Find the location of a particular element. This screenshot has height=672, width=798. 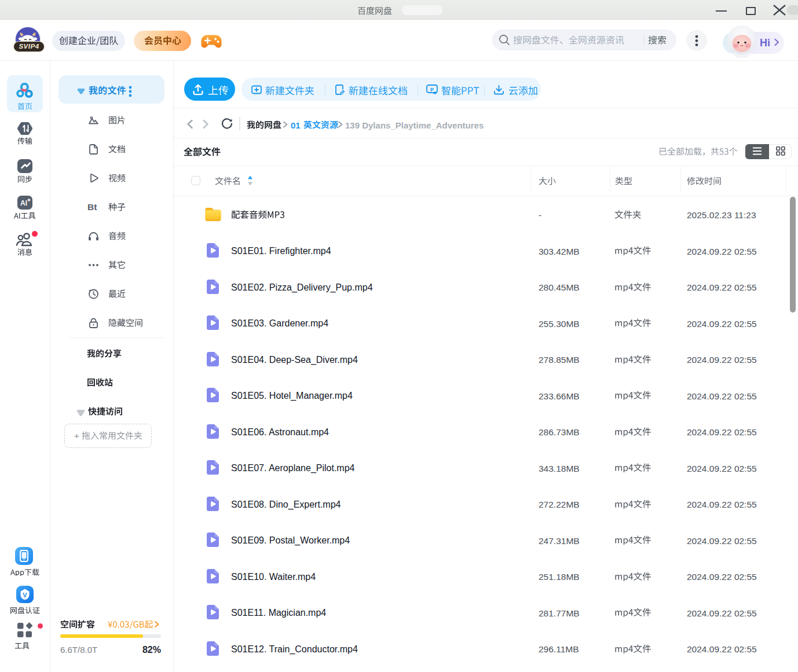

svg-text: V is located at coordinates (25, 595).